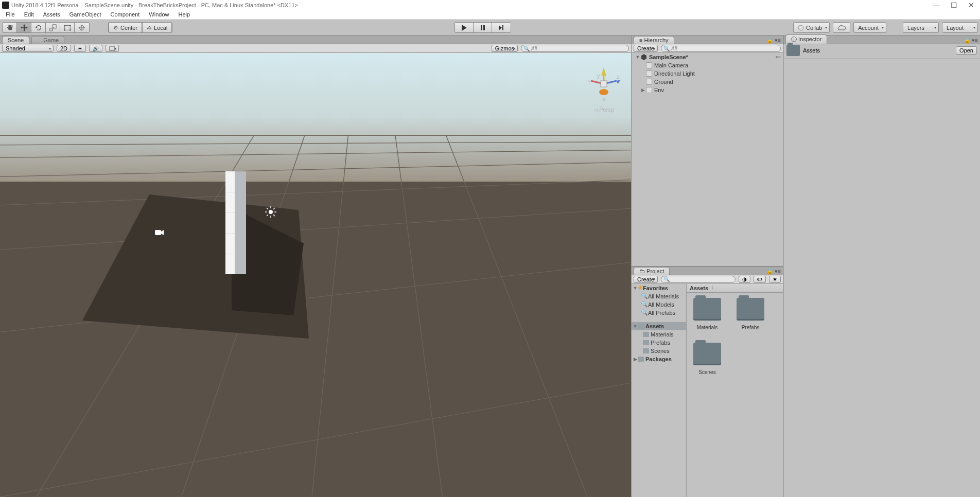 Image resolution: width=980 pixels, height=497 pixels. Describe the element at coordinates (10, 14) in the screenshot. I see `menu-file: File` at that location.